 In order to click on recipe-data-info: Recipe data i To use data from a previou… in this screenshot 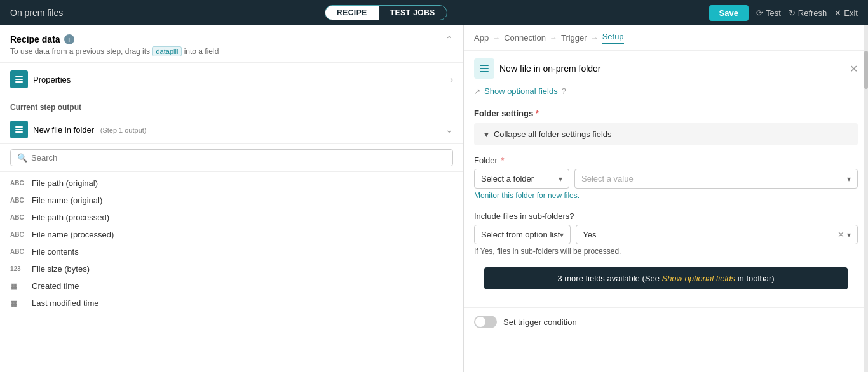, I will do `click(114, 45)`.